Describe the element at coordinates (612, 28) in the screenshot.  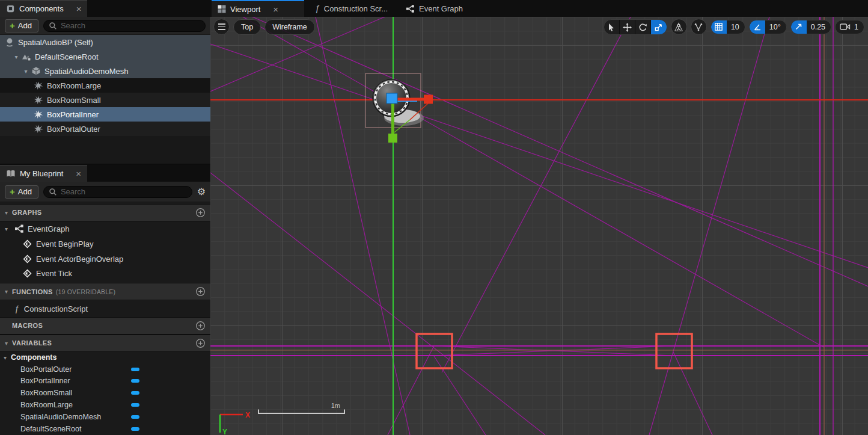
I see `select-tool-button` at that location.